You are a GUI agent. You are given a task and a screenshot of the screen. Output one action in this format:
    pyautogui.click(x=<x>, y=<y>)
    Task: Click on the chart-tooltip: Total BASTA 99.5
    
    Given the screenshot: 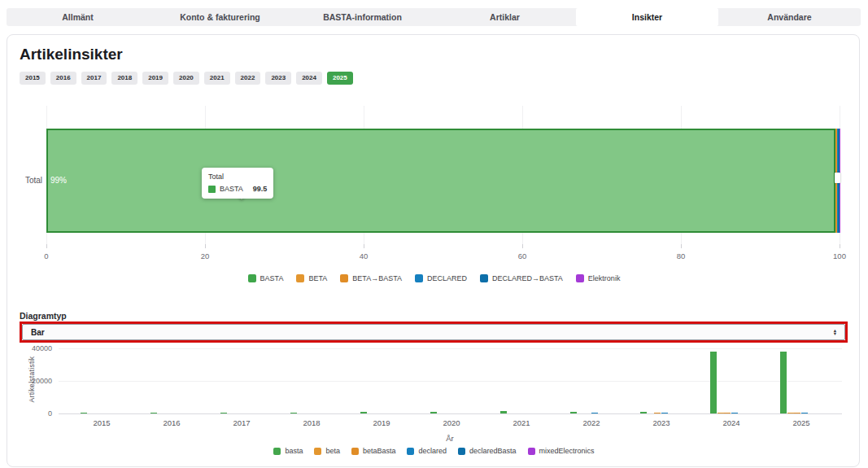 What is the action you would take?
    pyautogui.click(x=238, y=183)
    